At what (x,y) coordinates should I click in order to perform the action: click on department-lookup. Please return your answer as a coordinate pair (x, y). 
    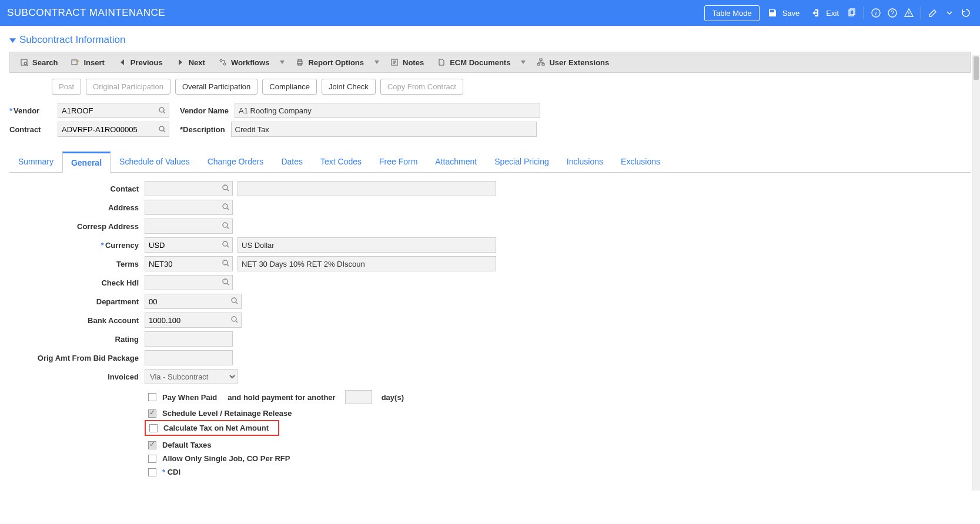
    Looking at the image, I should click on (193, 301).